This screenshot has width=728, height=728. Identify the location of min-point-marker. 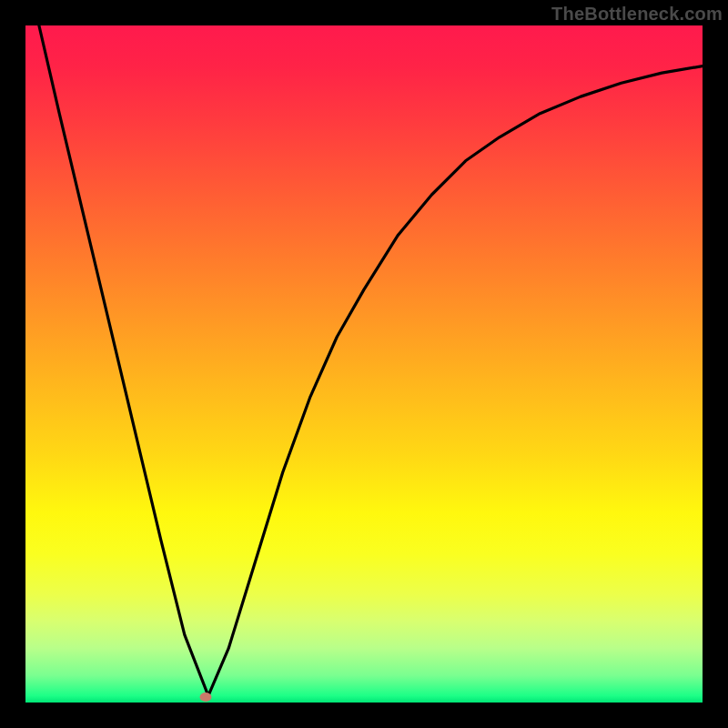
(206, 697).